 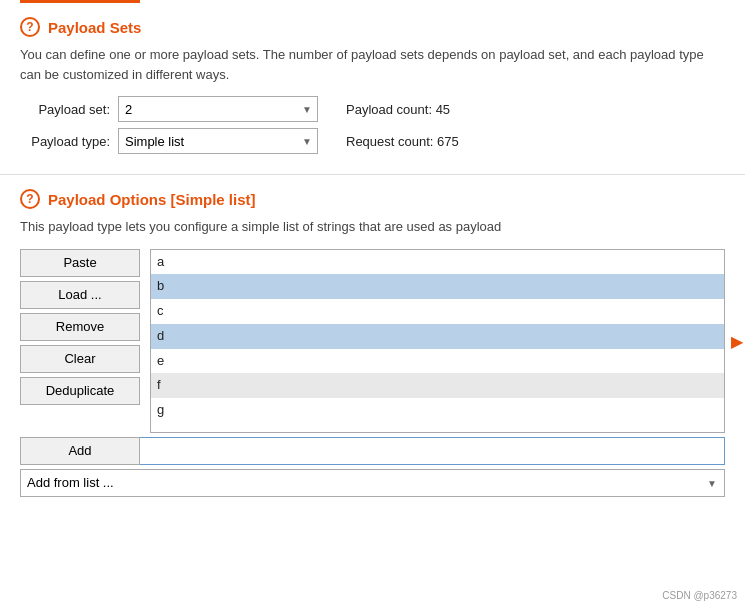 What do you see at coordinates (30, 27) in the screenshot?
I see `payload-sets-help-icon: ?` at bounding box center [30, 27].